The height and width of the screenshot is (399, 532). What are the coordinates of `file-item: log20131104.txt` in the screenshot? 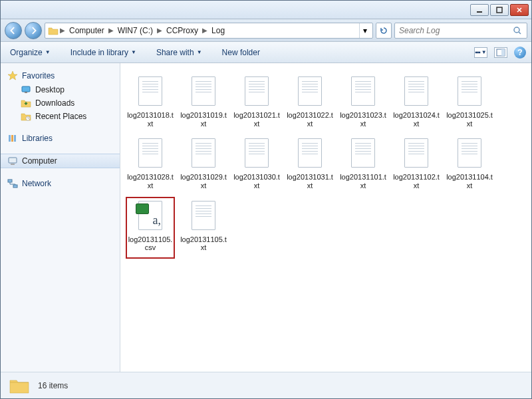 It's located at (469, 165).